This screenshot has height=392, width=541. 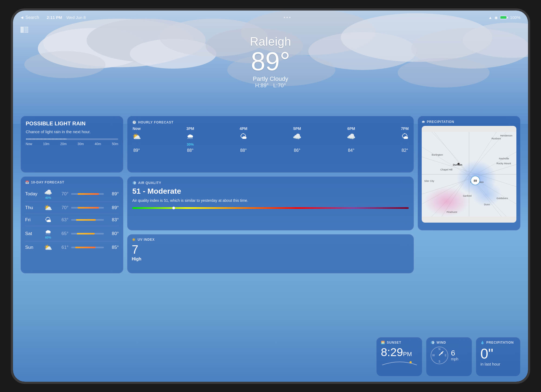 I want to click on uv-index-card: ☀️ UV INDEX 7 High, so click(x=270, y=254).